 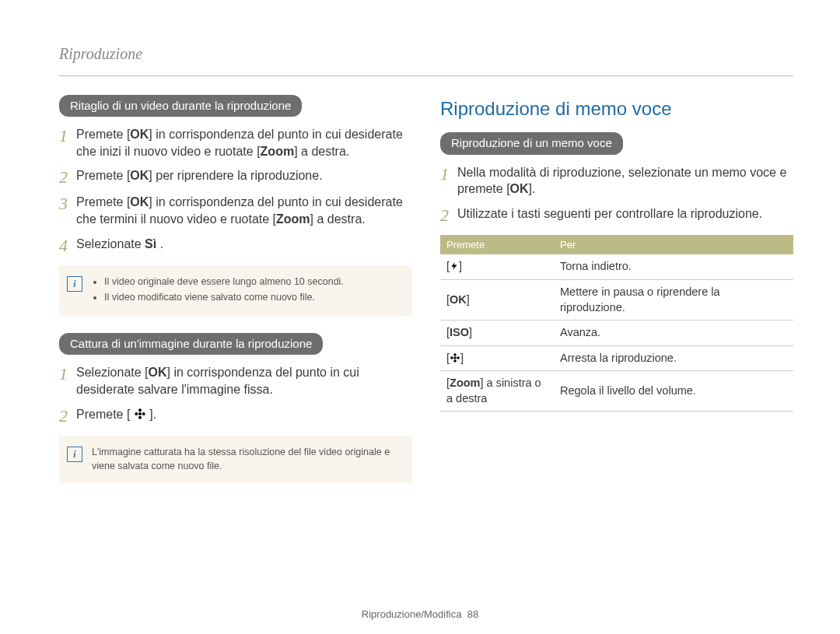 I want to click on page-footer: Riproduzione/Modifica 88, so click(x=420, y=615).